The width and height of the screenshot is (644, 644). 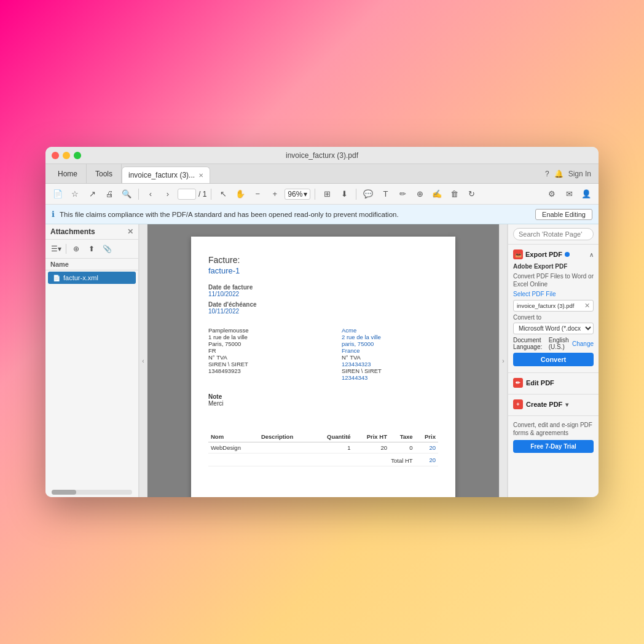 I want to click on zoom-value: 96%, so click(x=295, y=194).